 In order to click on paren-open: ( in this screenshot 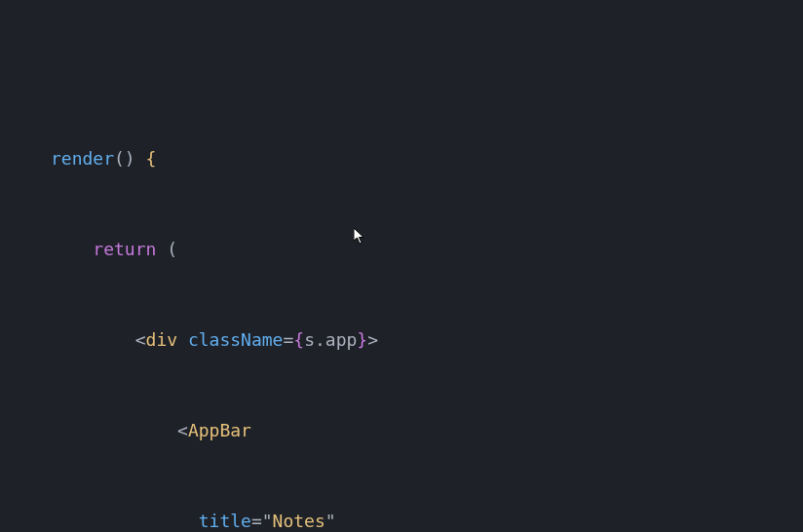, I will do `click(172, 249)`.